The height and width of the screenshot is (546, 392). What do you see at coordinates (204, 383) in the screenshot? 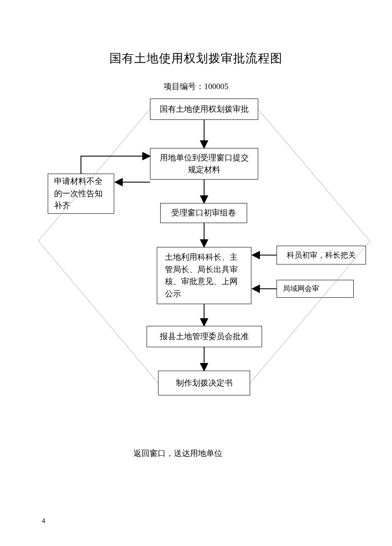
I see `node-make-decision: 制作划拨决定书` at bounding box center [204, 383].